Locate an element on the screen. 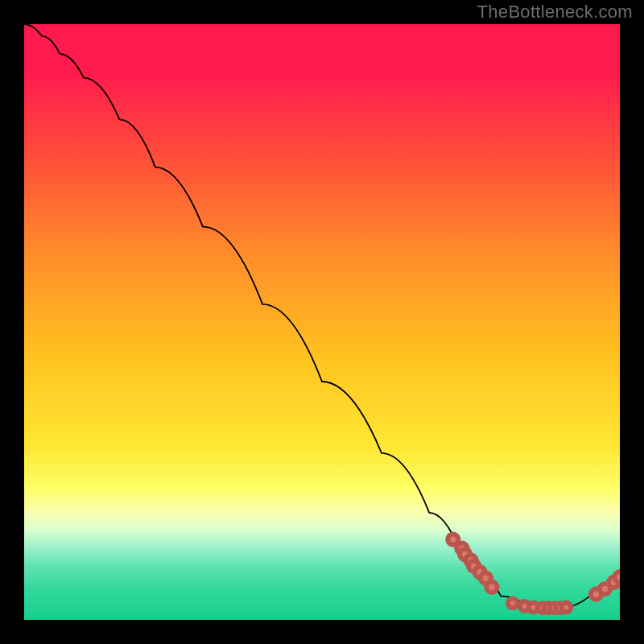 This screenshot has width=644, height=644. dot-cluster-upturn is located at coordinates (605, 586).